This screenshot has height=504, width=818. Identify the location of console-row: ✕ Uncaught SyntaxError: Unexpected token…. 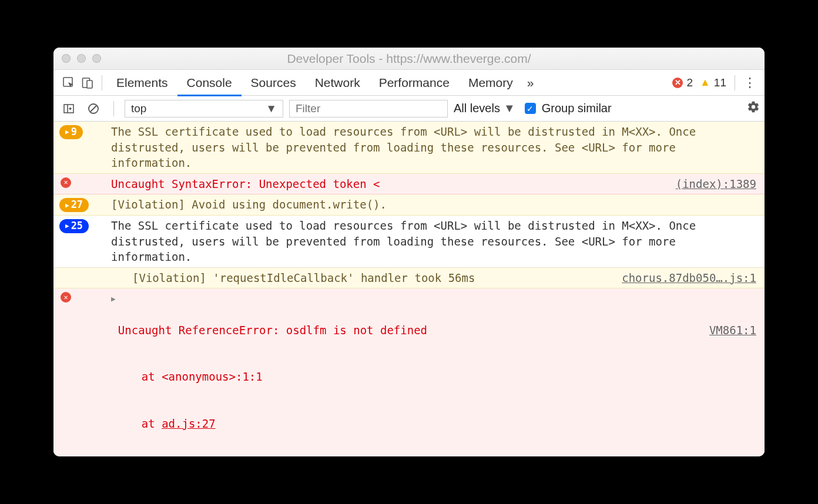
(409, 184).